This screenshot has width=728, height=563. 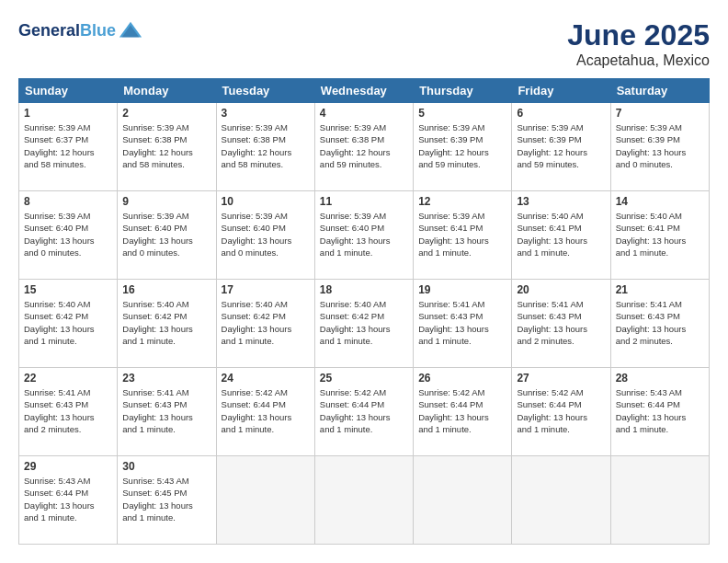 I want to click on day-number: 9, so click(x=166, y=201).